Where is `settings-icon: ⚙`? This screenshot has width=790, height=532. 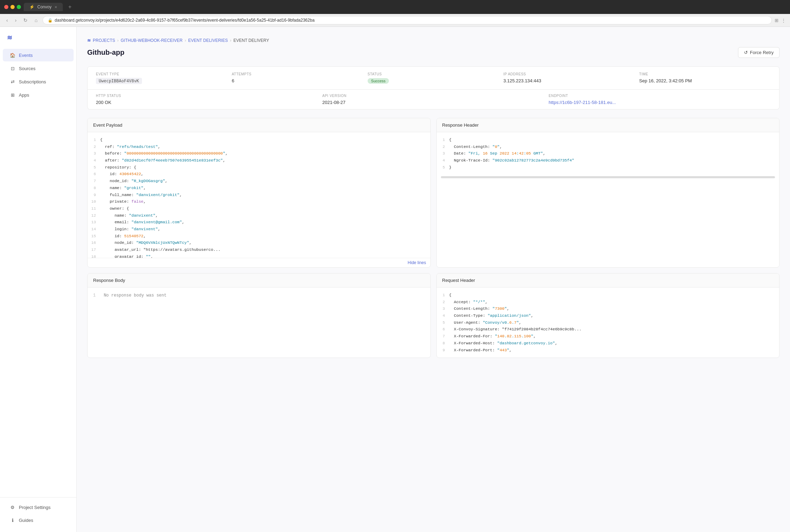 settings-icon: ⚙ is located at coordinates (13, 507).